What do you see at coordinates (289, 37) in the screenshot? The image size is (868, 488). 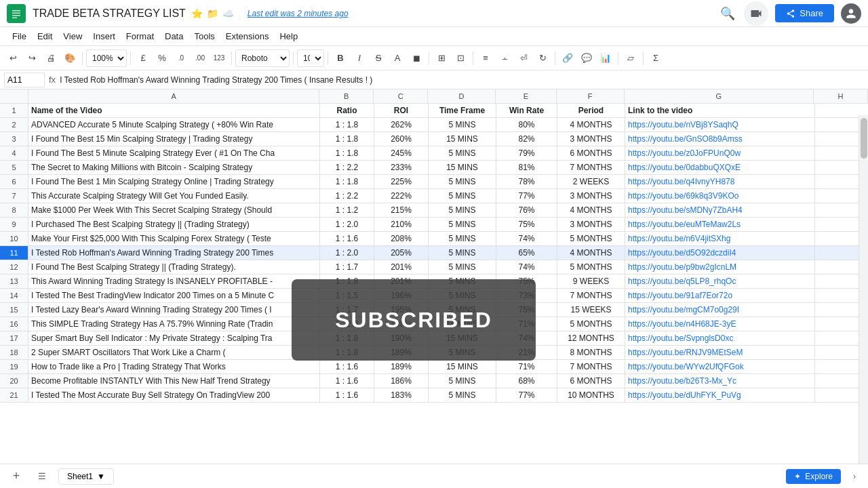 I see `menu-help: Help` at bounding box center [289, 37].